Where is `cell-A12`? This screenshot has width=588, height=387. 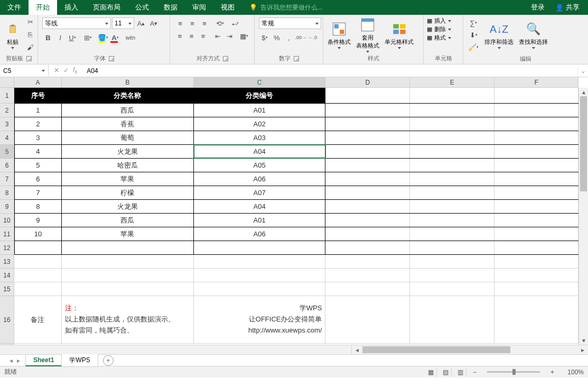
cell-A12 is located at coordinates (38, 247).